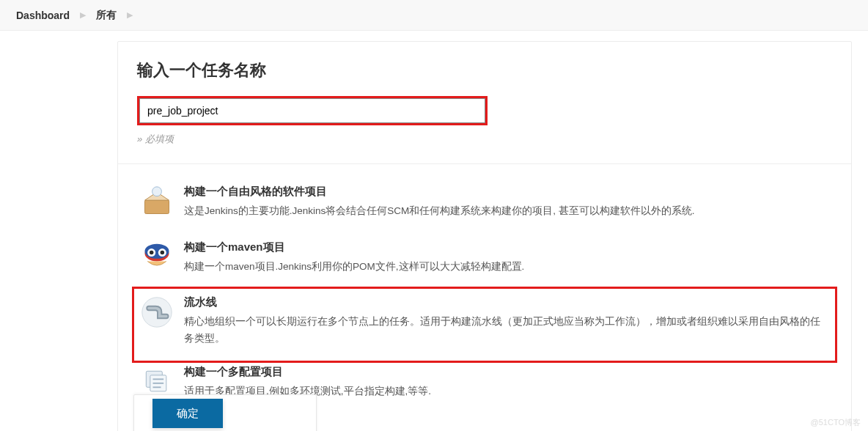 The width and height of the screenshot is (868, 431). I want to click on item-desc: 精心地组织一个可以长期运行在多个节点上的任务。适用于构建流水线（更加正式地应当称…, so click(507, 331).